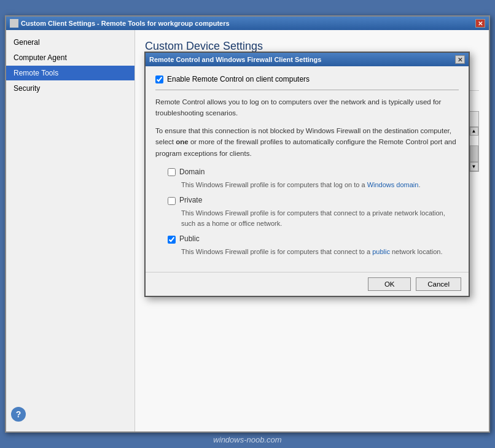  I want to click on modal-desc-1: Remote Control allows you to log on to c…, so click(307, 108).